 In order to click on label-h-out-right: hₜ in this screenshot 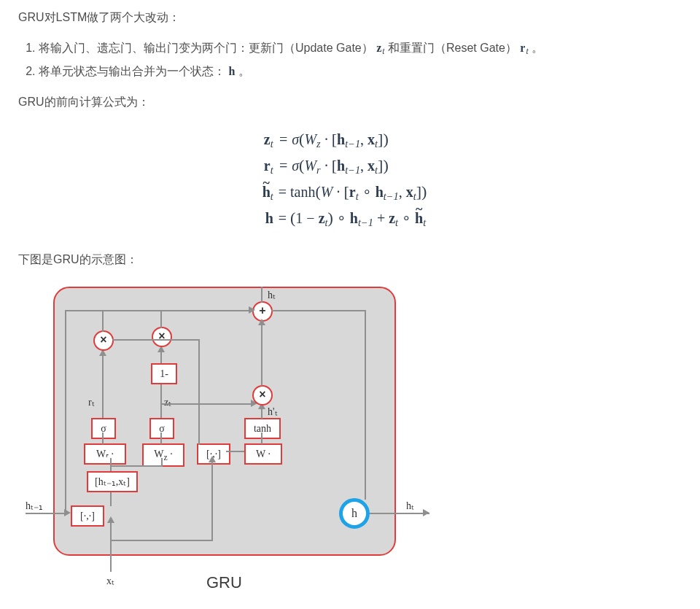, I will do `click(410, 506)`.